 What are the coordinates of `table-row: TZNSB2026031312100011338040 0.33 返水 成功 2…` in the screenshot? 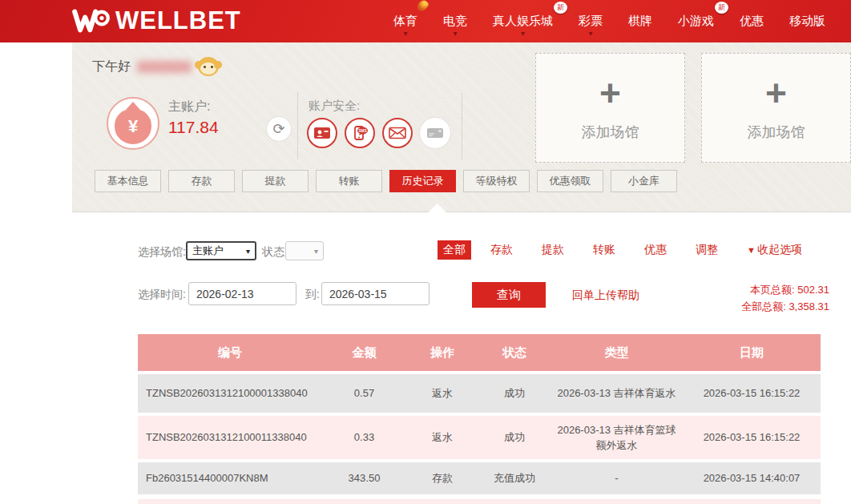 It's located at (479, 437).